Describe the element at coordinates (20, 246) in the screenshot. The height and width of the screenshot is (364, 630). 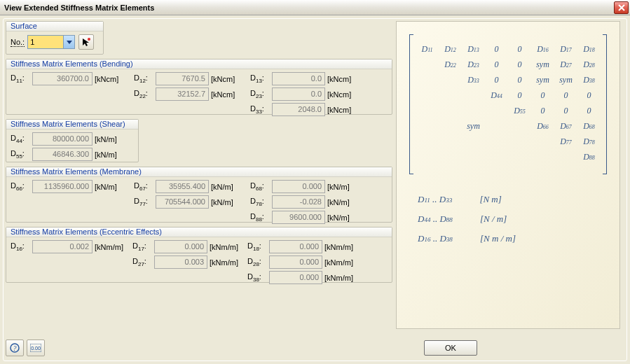
I see `label-d16: D16:` at that location.